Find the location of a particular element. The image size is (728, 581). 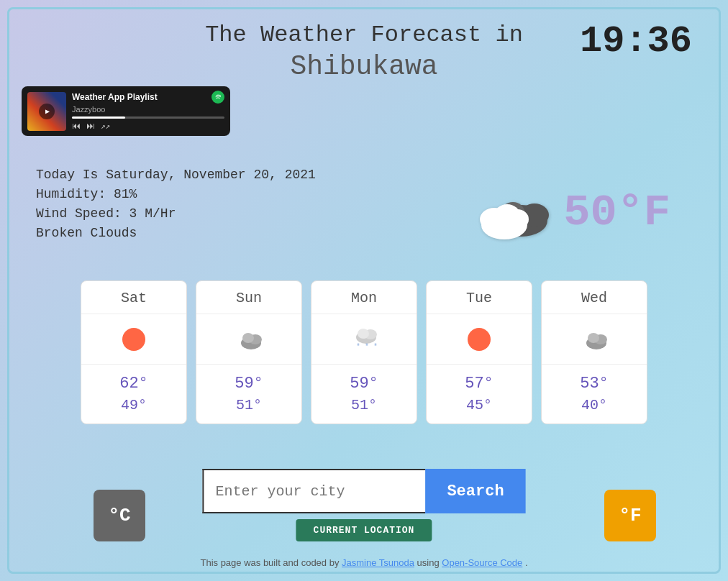

high-tue: 57° is located at coordinates (479, 384).